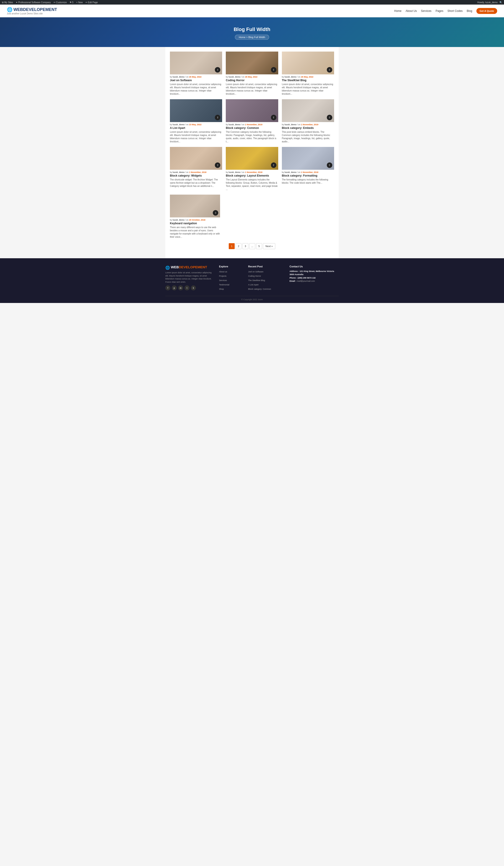 The height and width of the screenshot is (866, 504). Describe the element at coordinates (181, 288) in the screenshot. I see `instagram-icon: in` at that location.